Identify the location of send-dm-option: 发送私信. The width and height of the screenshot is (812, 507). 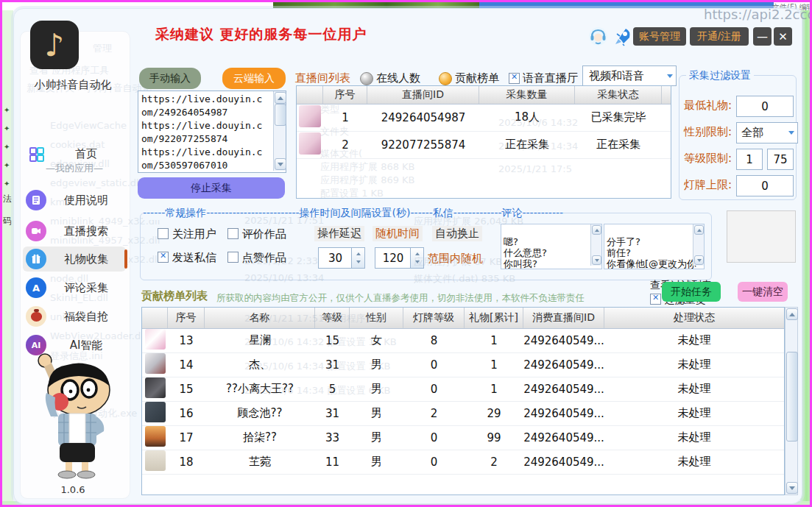
(187, 258).